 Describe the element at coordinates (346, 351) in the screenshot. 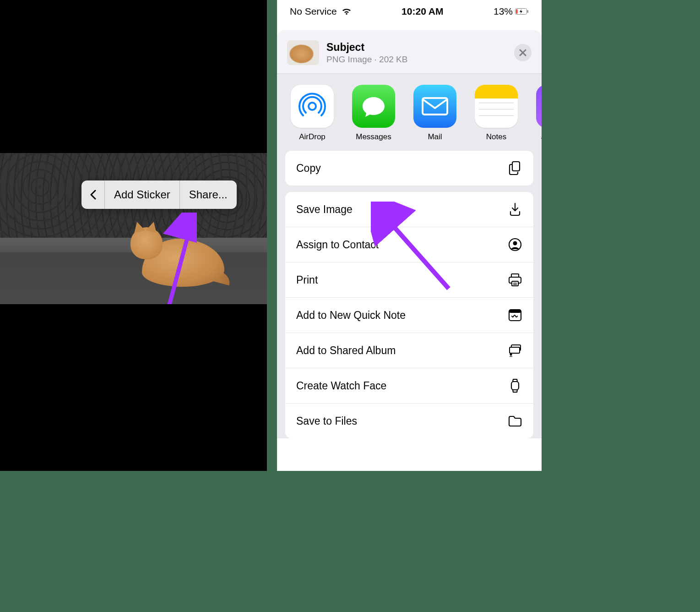

I see `shared-album-label: Add to Shared Album` at that location.